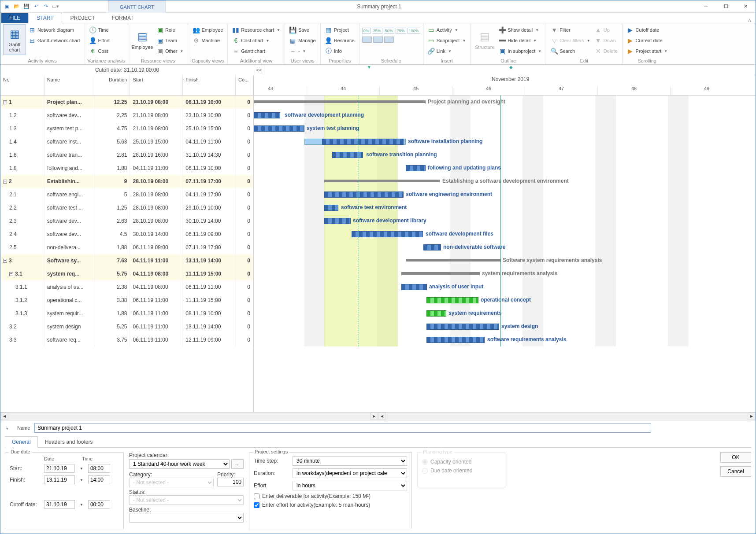 The image size is (756, 534). What do you see at coordinates (127, 221) in the screenshot?
I see `table-row: 2.3software dev...2.6328.10.19 08:0030.1…` at bounding box center [127, 221].